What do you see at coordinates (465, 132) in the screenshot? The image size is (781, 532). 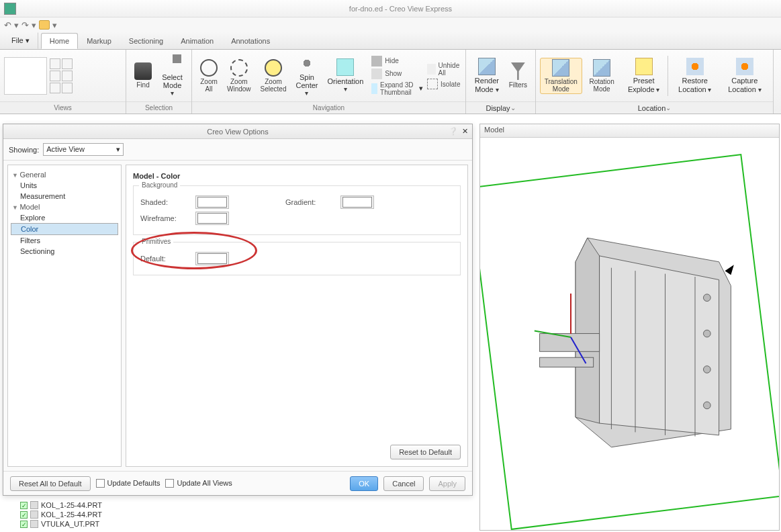 I see `close-icon: ✕` at bounding box center [465, 132].